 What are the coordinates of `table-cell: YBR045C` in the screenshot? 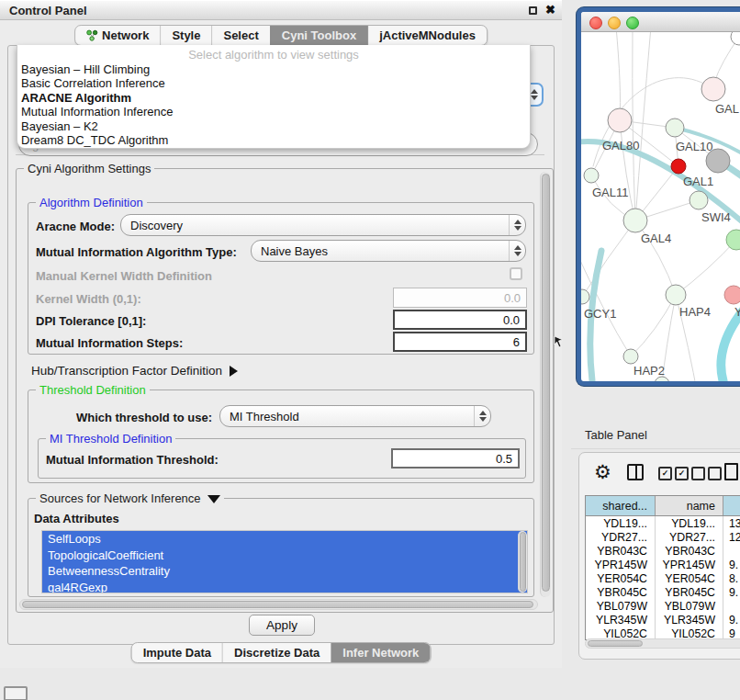 It's located at (690, 592).